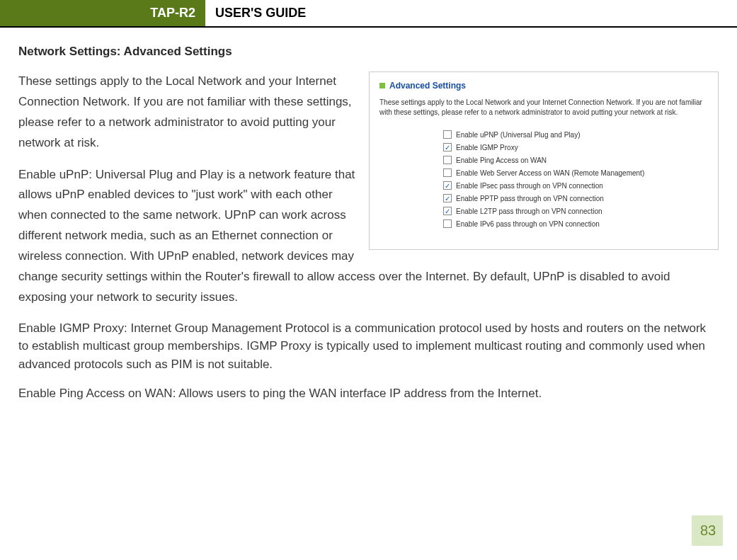 Image resolution: width=737 pixels, height=560 pixels. Describe the element at coordinates (576, 198) in the screenshot. I see `checkbox-row: ✓ Enable PPTP pass through on VPN connec…` at that location.